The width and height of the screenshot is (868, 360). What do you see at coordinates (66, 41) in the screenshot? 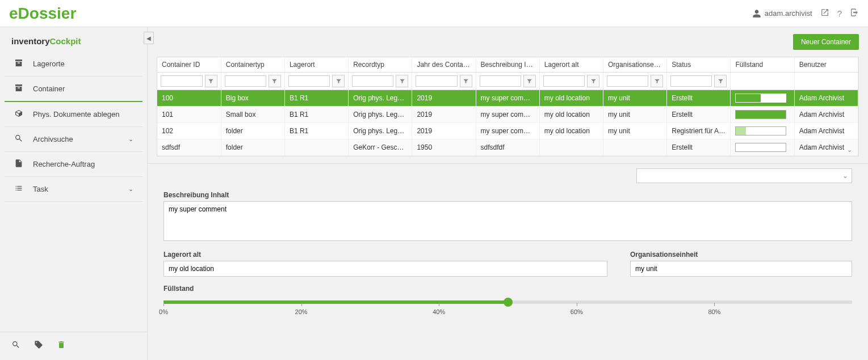
I see `sidebar-title-b: Cockpit` at bounding box center [66, 41].